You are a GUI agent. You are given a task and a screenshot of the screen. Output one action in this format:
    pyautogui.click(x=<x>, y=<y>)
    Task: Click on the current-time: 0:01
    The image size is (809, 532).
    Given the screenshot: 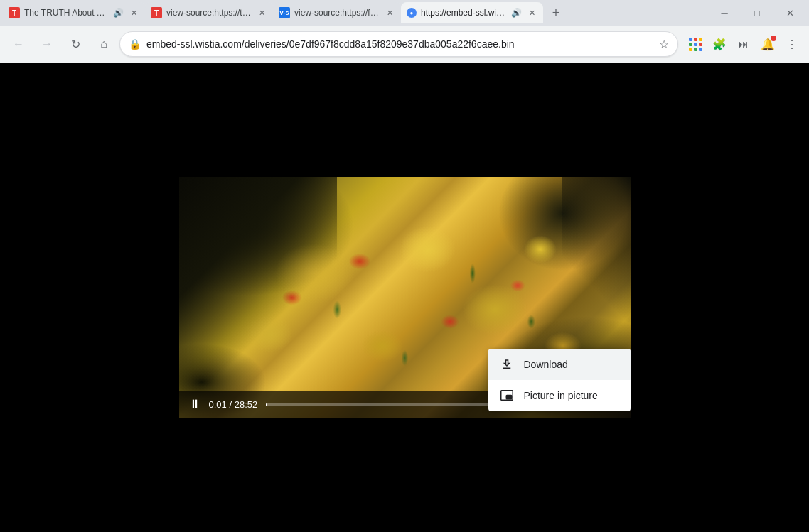 What is the action you would take?
    pyautogui.click(x=218, y=405)
    